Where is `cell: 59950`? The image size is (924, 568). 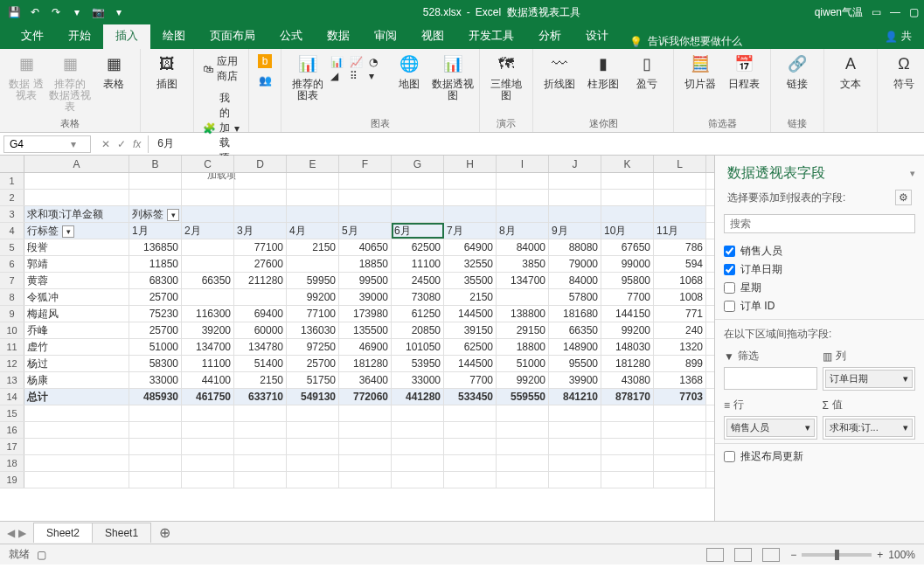
cell: 59950 is located at coordinates (313, 281).